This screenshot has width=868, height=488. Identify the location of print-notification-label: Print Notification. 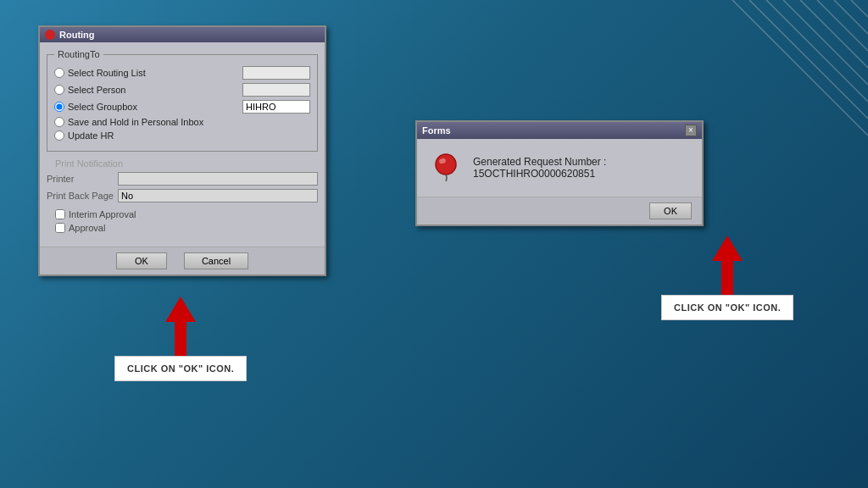
(182, 164).